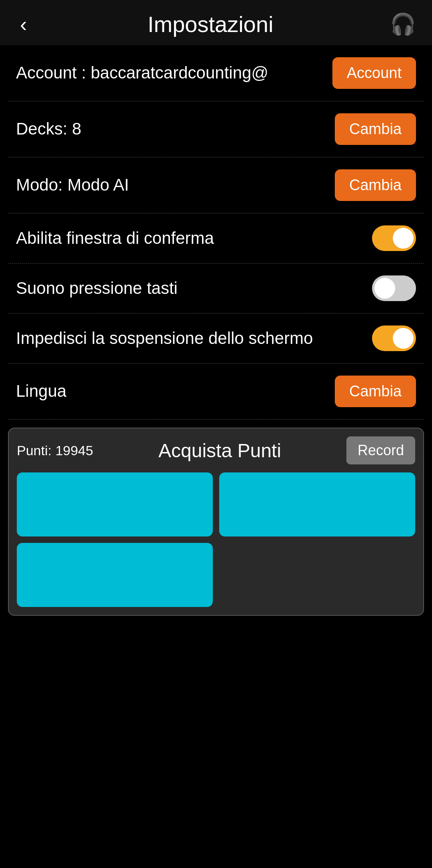 This screenshot has height=868, width=432. Describe the element at coordinates (394, 338) in the screenshot. I see `prevent-toggle-container` at that location.